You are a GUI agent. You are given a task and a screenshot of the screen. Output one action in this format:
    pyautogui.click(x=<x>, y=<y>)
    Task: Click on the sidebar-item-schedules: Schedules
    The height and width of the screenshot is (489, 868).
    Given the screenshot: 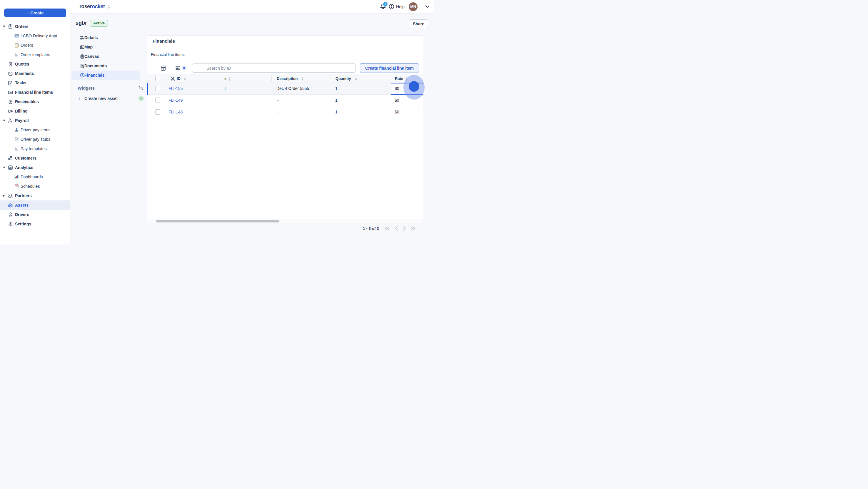 What is the action you would take?
    pyautogui.click(x=35, y=186)
    